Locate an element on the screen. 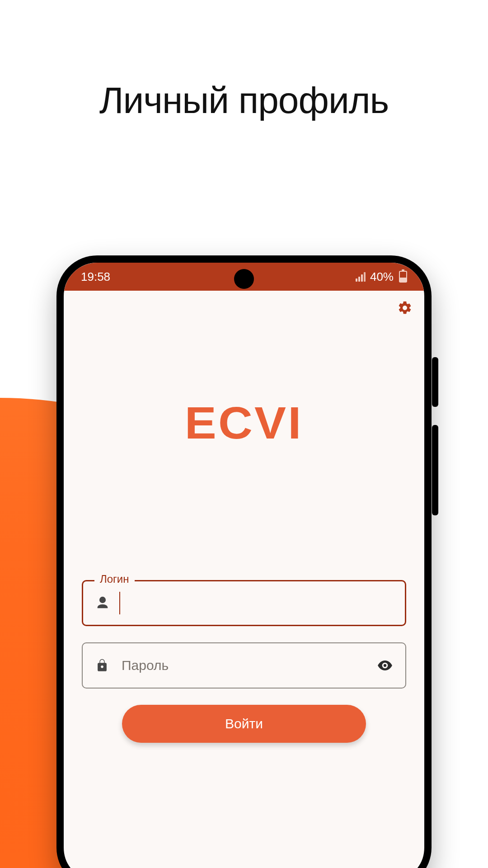 This screenshot has height=868, width=488. signal-icon is located at coordinates (360, 277).